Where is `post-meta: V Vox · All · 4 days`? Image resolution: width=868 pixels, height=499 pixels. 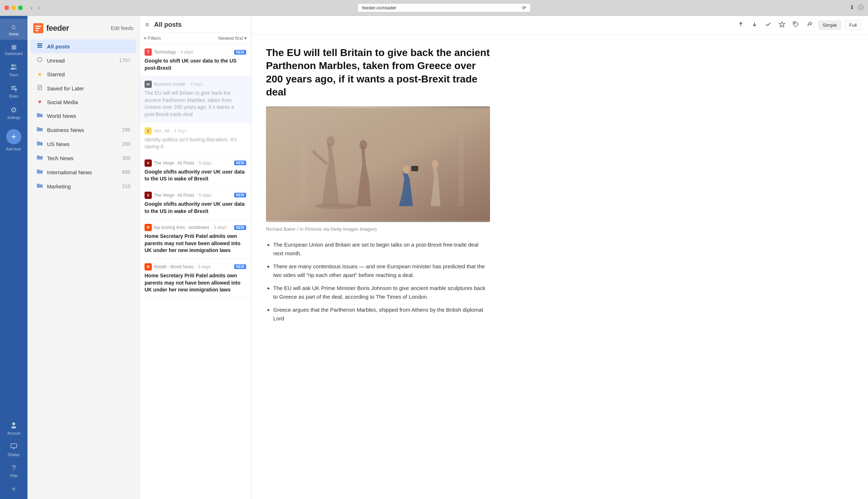
post-meta: V Vox · All · 4 days is located at coordinates (195, 131).